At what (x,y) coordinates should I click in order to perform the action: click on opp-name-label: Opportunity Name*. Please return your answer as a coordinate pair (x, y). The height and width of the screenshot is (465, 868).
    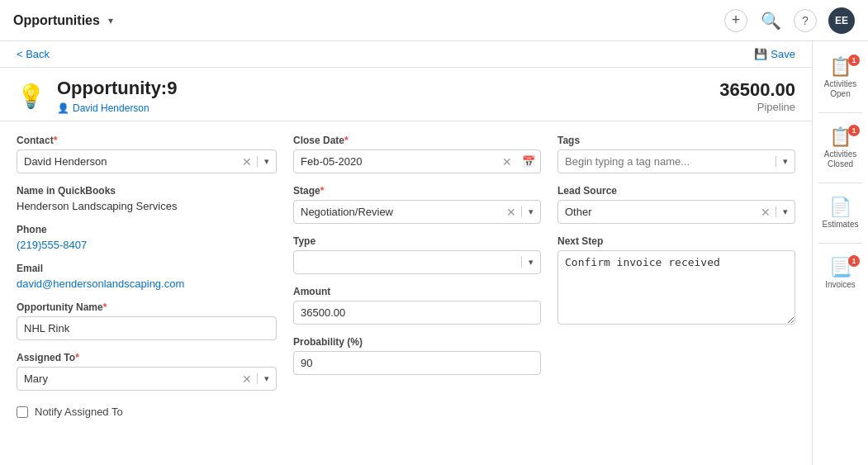
    Looking at the image, I should click on (147, 307).